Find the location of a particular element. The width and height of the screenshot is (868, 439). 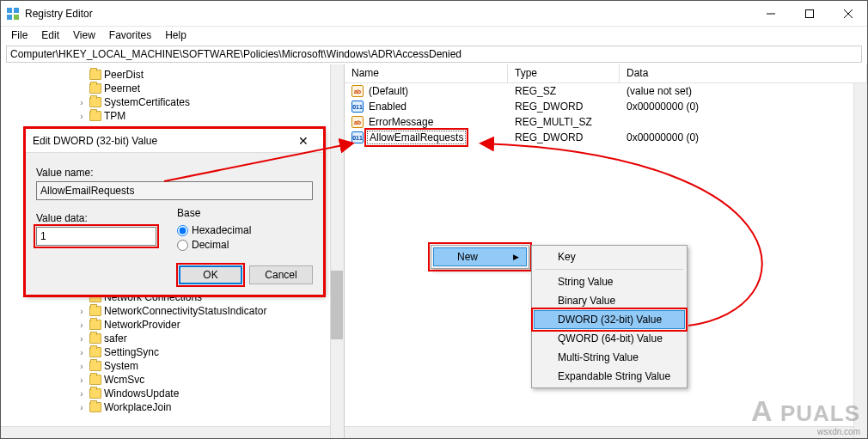

window-title: Registry Editor is located at coordinates (388, 14).